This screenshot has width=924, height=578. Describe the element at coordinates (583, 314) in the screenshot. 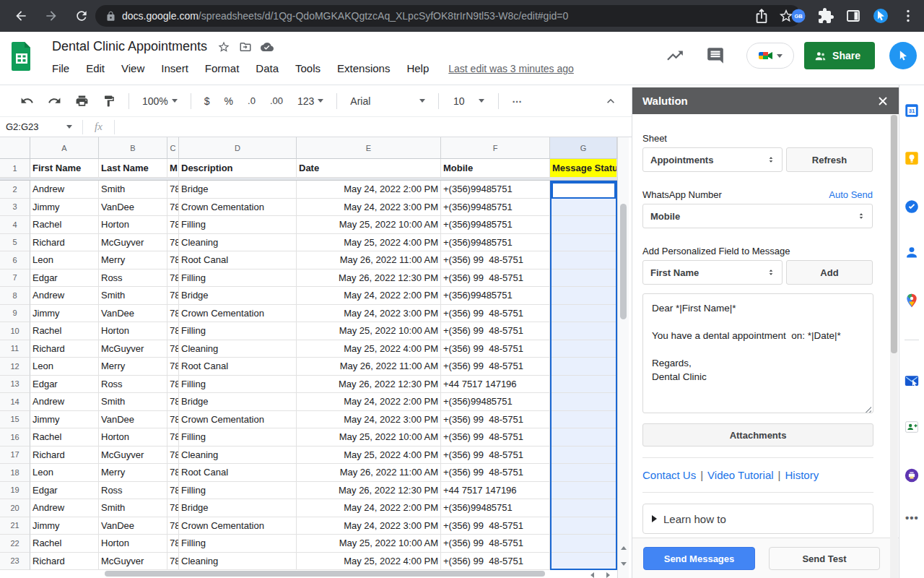

I see `cell-G9` at that location.